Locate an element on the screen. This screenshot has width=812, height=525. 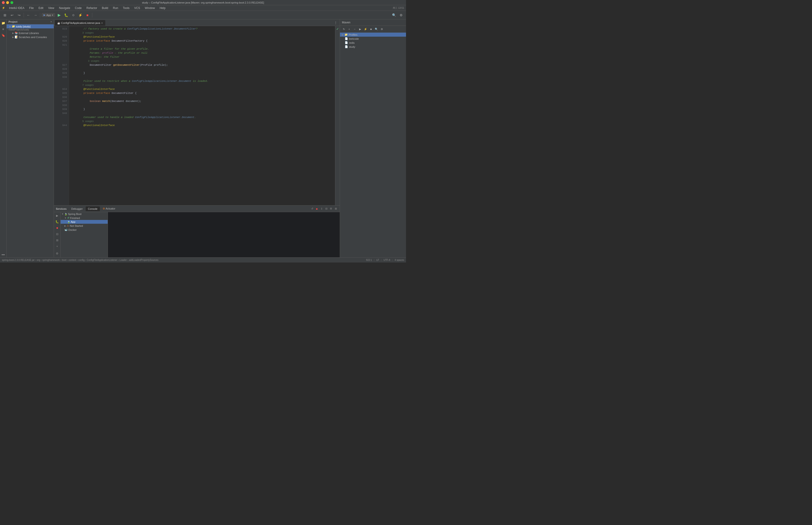
editor-tab-active: ☕ ConfigFileApplicationListener.java ✕ is located at coordinates (80, 23).